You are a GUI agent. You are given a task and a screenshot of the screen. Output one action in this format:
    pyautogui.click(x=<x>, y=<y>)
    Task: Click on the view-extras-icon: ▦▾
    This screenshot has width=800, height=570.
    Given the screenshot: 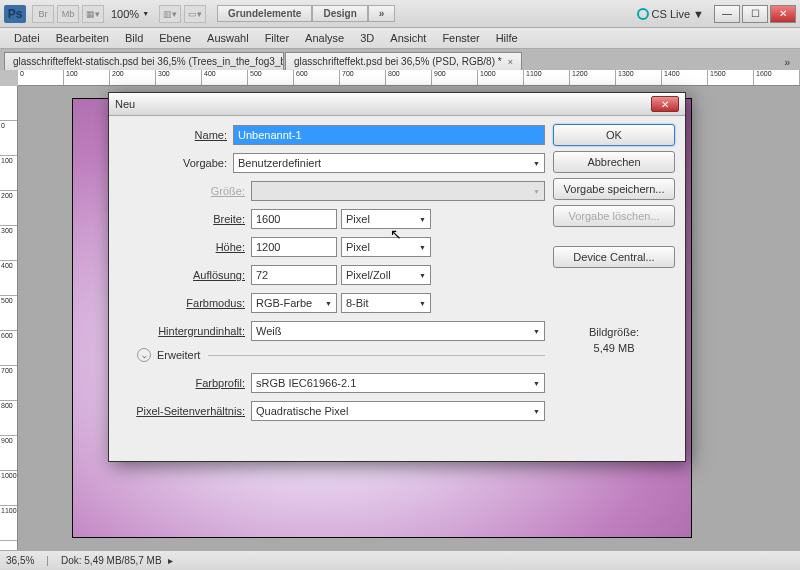 What is the action you would take?
    pyautogui.click(x=93, y=14)
    